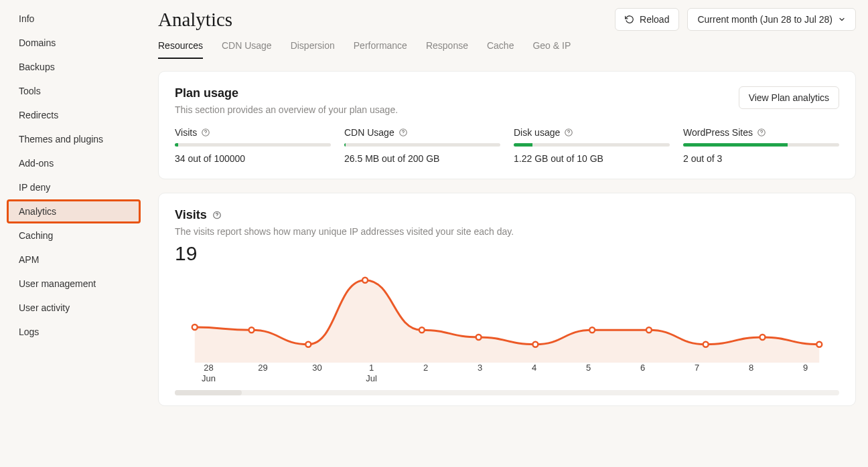  Describe the element at coordinates (507, 231) in the screenshot. I see `visits-subtitle: The visits report shows how many unique …` at that location.